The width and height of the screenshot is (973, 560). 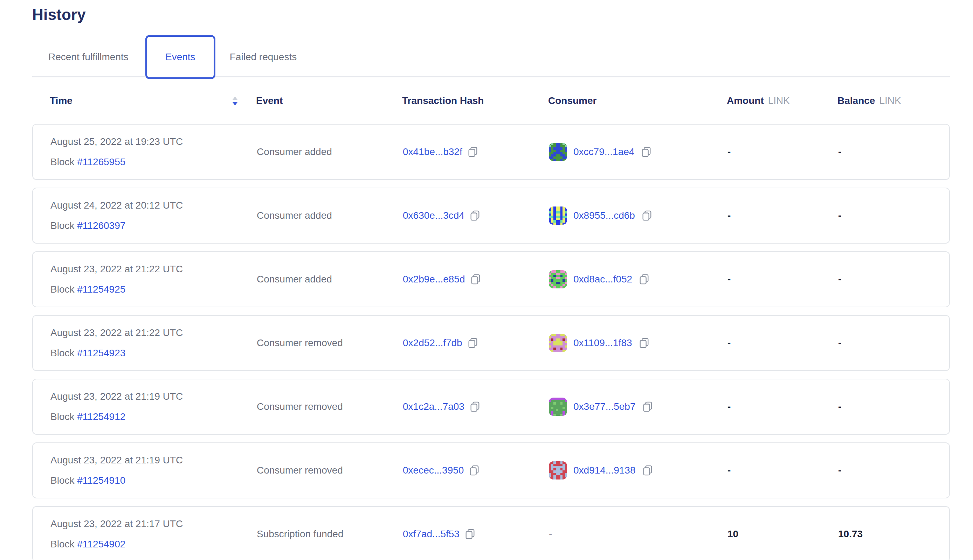 I want to click on row-timestamp: August 25, 2022 at 19:23 UTC, so click(x=154, y=142).